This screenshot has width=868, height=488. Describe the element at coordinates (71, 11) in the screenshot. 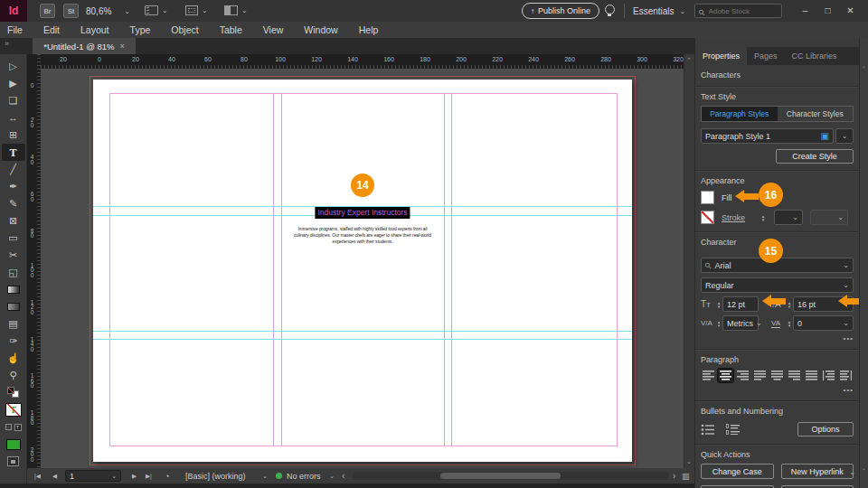

I see `stock-button: St` at that location.